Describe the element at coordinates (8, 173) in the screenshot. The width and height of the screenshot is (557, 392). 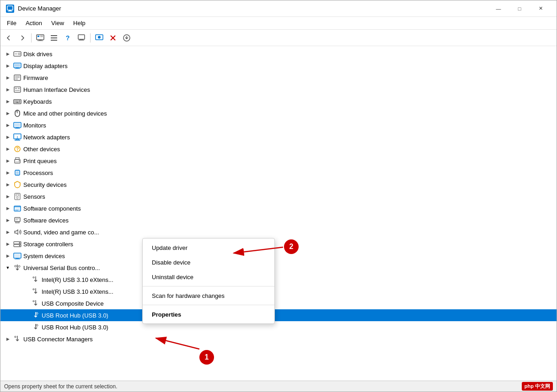
I see `expand-processors: ▶` at that location.